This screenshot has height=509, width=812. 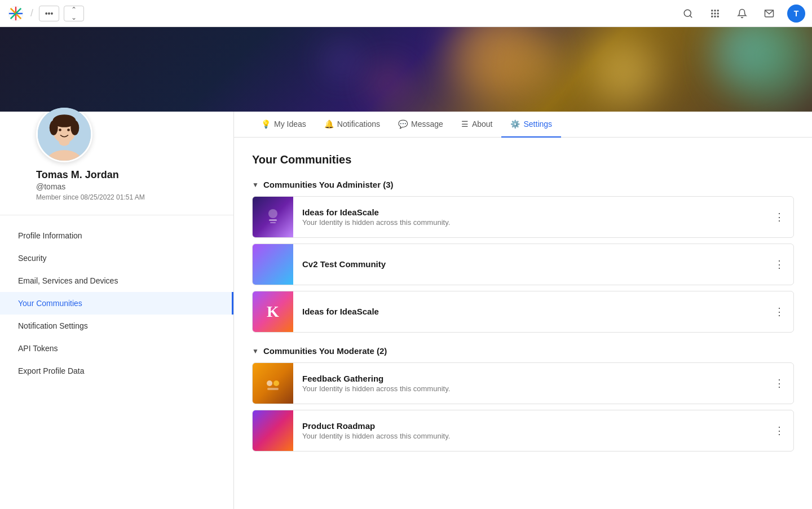 What do you see at coordinates (529, 389) in the screenshot?
I see `community-subtitle-4: Your Identity is hidden across this comm…` at bounding box center [529, 389].